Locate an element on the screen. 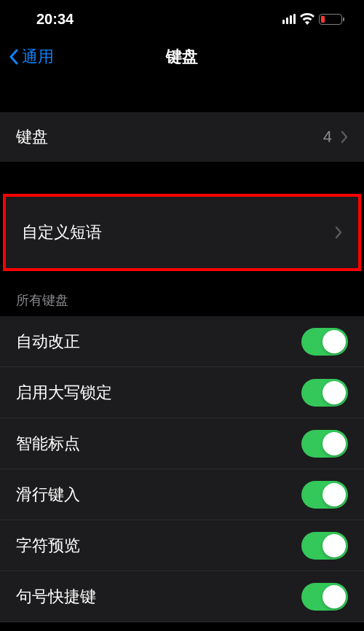  highlight-annotation: 自定义短语 is located at coordinates (182, 232).